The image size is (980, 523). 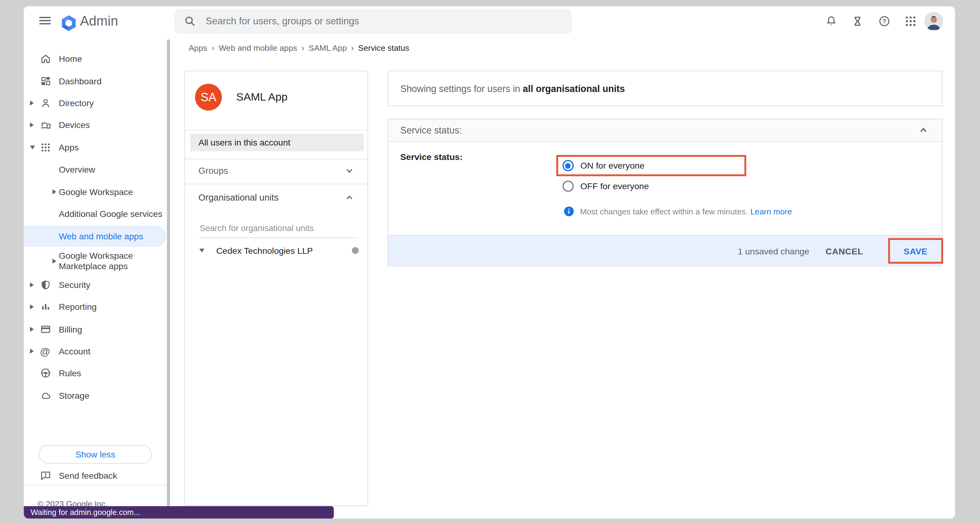 What do you see at coordinates (95, 307) in the screenshot?
I see `sidebar-item-reporting: Reporting` at bounding box center [95, 307].